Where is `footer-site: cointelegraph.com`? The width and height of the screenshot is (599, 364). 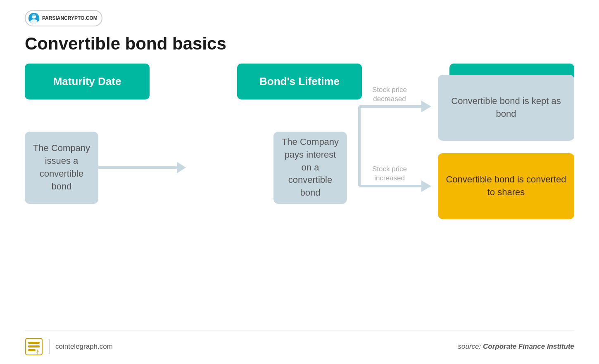 footer-site: cointelegraph.com is located at coordinates (84, 347).